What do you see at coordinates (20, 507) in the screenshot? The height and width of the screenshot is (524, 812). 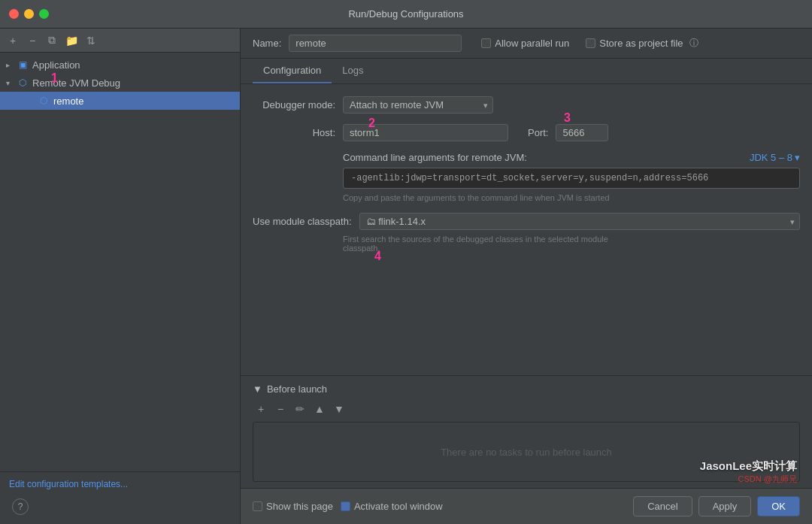 I see `help-button: ?` at bounding box center [20, 507].